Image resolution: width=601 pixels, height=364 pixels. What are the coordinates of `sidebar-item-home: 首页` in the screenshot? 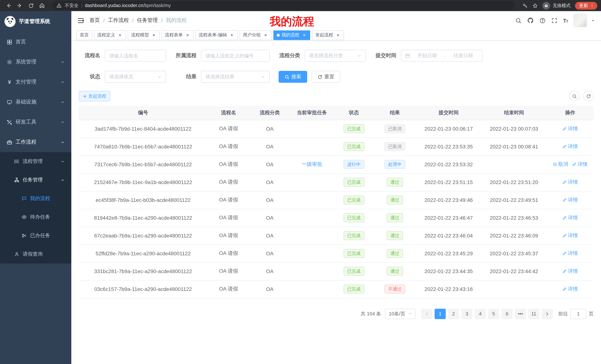 It's located at (36, 42).